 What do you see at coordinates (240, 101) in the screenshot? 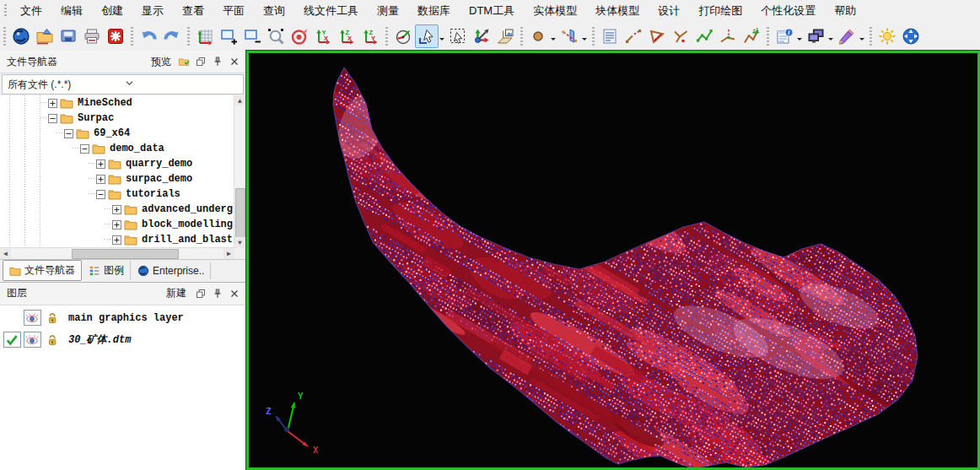
I see `scroll-up-arrow: ▲` at bounding box center [240, 101].